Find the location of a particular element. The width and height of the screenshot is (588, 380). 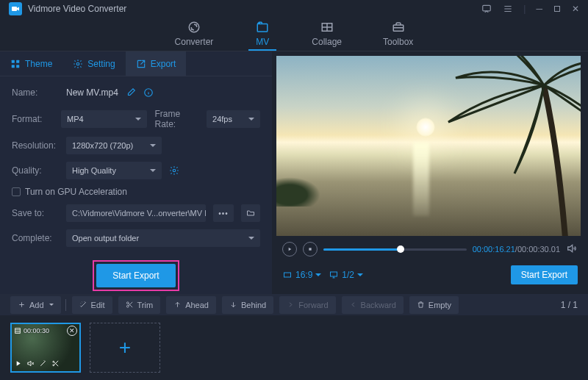

resolution-select: 1280x720 (720p) is located at coordinates (114, 146).